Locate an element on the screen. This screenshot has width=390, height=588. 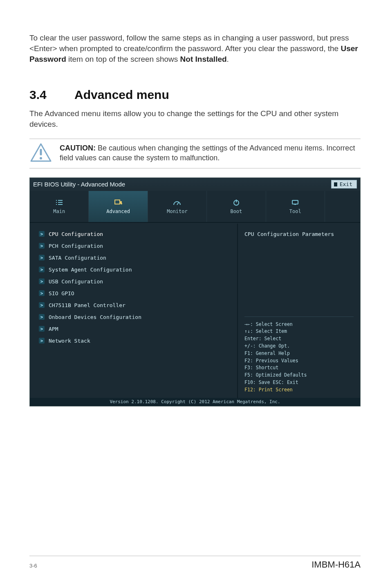
help-line-accent: F12: Print Screen is located at coordinates (299, 390).